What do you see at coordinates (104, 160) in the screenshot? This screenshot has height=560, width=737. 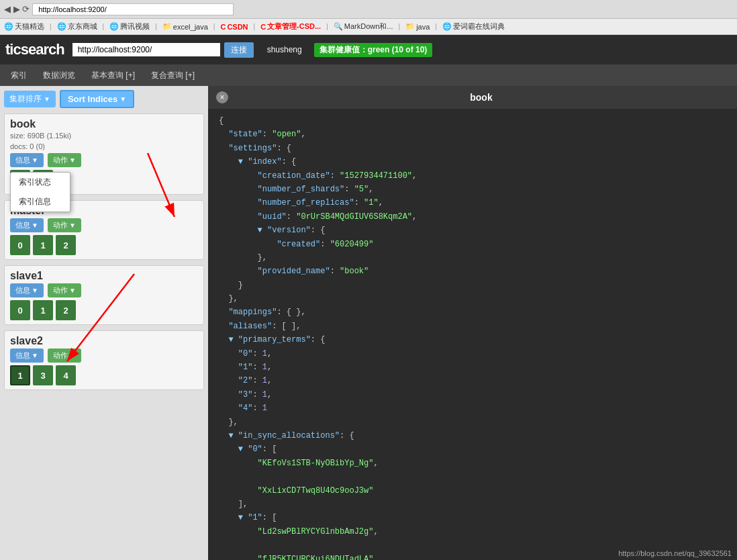 I see `index-actions-book: 信息 ▼ 动作 ▼ 索引状态 索引信息` at bounding box center [104, 160].